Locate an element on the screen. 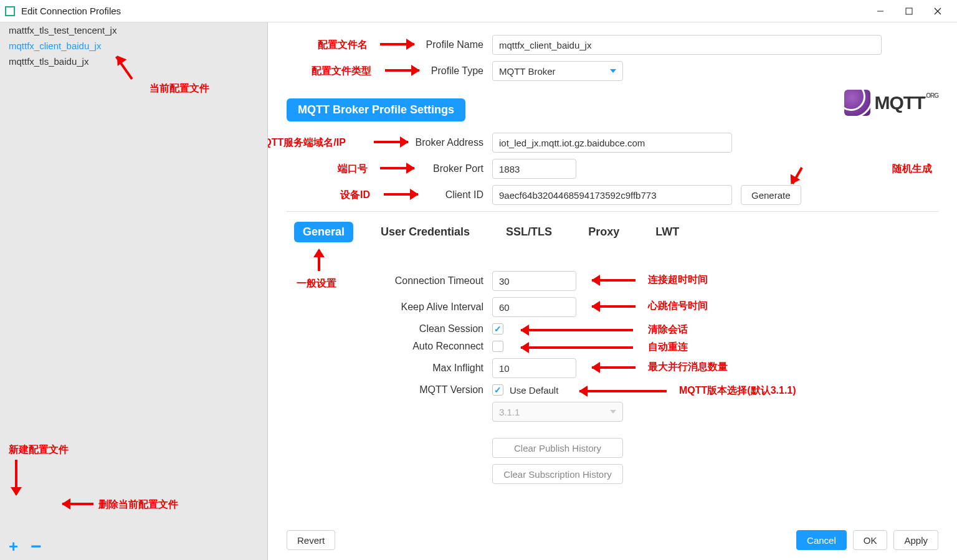 This screenshot has width=957, height=560. annotation-device-id: 设备ID is located at coordinates (355, 196).